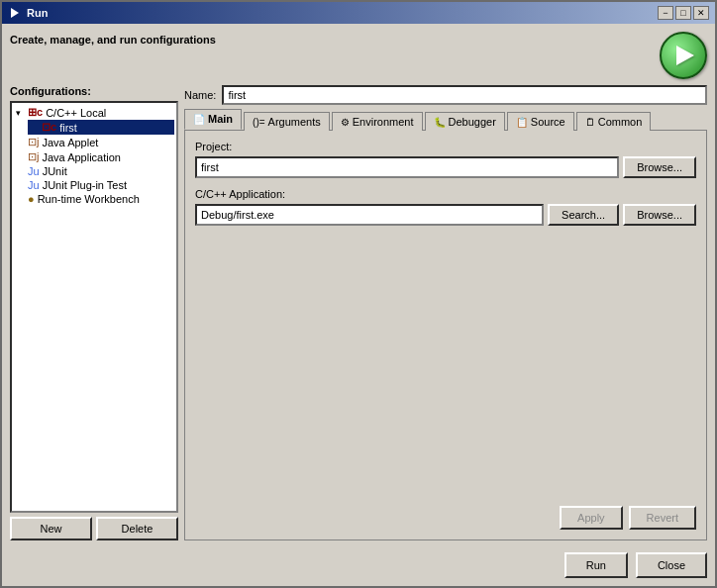  Describe the element at coordinates (464, 95) in the screenshot. I see `name-input` at that location.